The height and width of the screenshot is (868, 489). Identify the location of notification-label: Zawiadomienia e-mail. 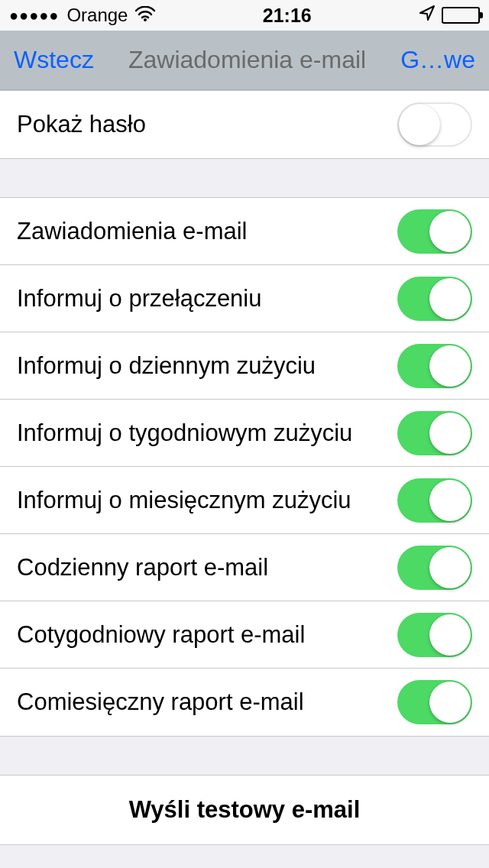
(132, 232).